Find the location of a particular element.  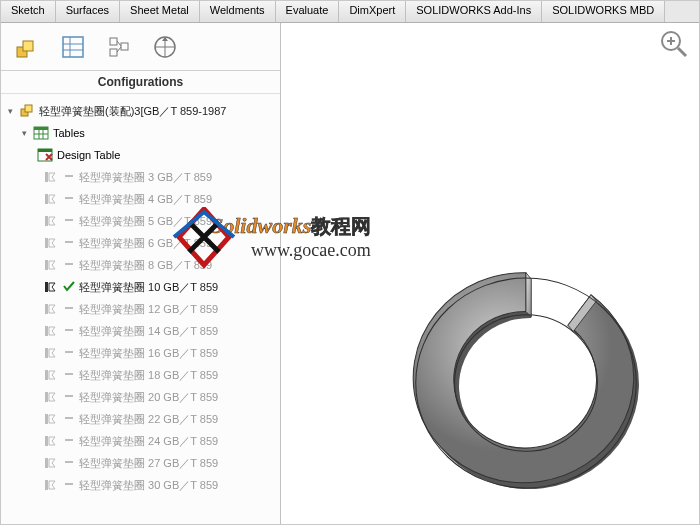

part-icon is located at coordinates (27, 111).